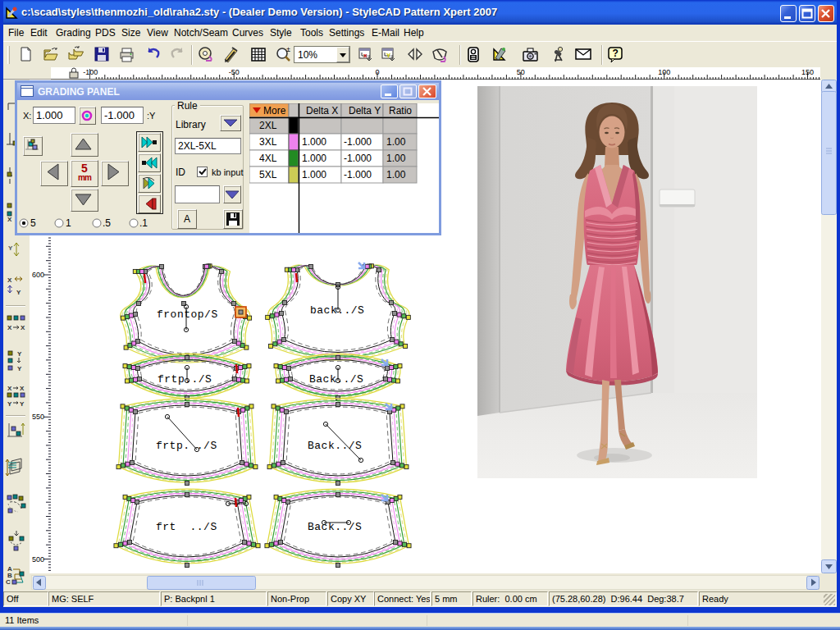  What do you see at coordinates (268, 126) in the screenshot?
I see `svg-text: 2XL` at bounding box center [268, 126].